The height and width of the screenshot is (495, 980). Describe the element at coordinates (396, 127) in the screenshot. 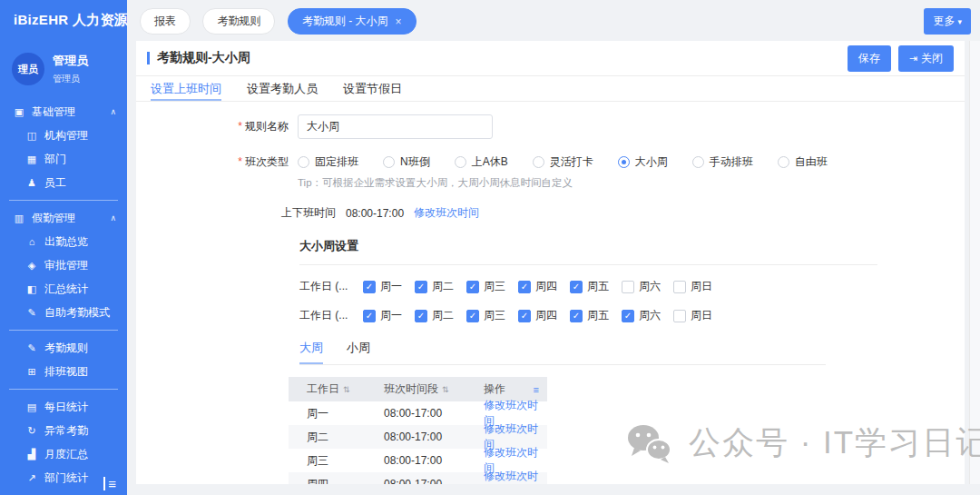

I see `rule-name-input` at that location.